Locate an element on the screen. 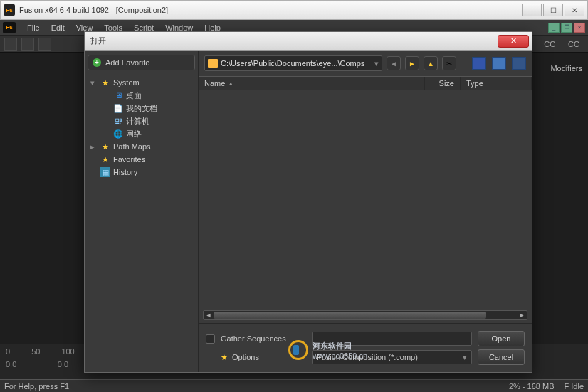 This screenshot has width=588, height=392. view-list-button is located at coordinates (499, 63).